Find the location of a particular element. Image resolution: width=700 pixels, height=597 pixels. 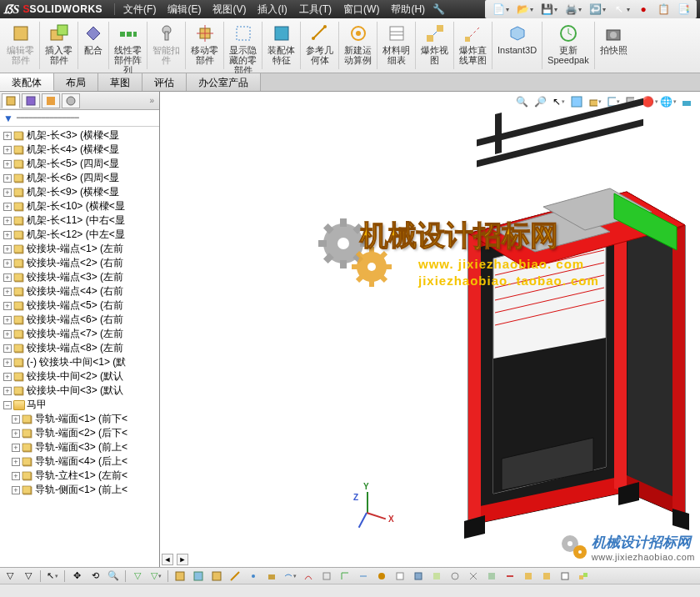

tree-item: +铰接块-端点<8> (左前 is located at coordinates (80, 349).